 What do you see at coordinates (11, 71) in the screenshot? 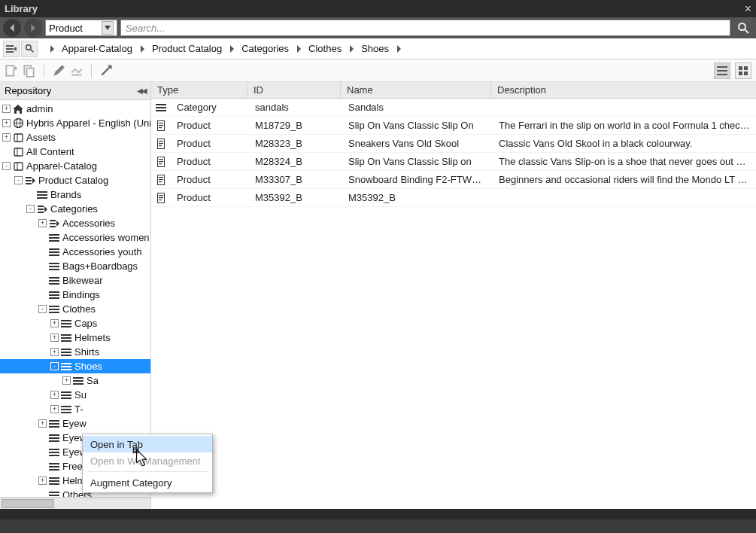
I see `new-icon` at bounding box center [11, 71].